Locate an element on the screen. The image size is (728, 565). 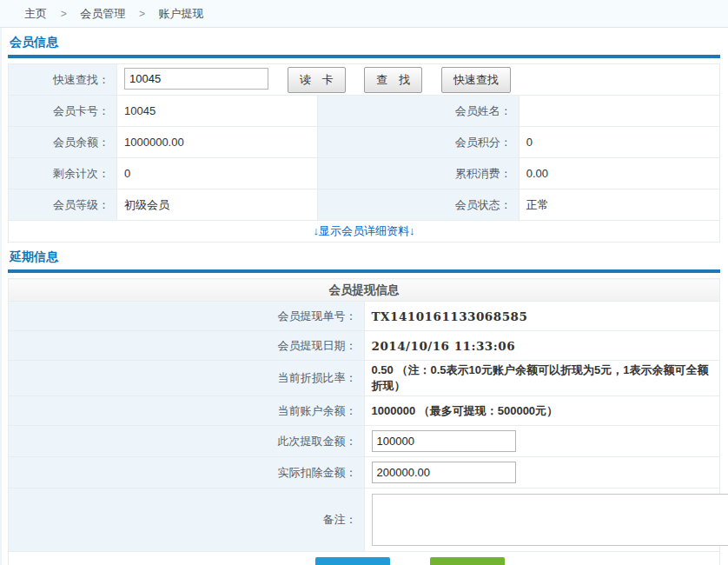
withdraw-amount-row: 此次提取金额： is located at coordinates (365, 442).